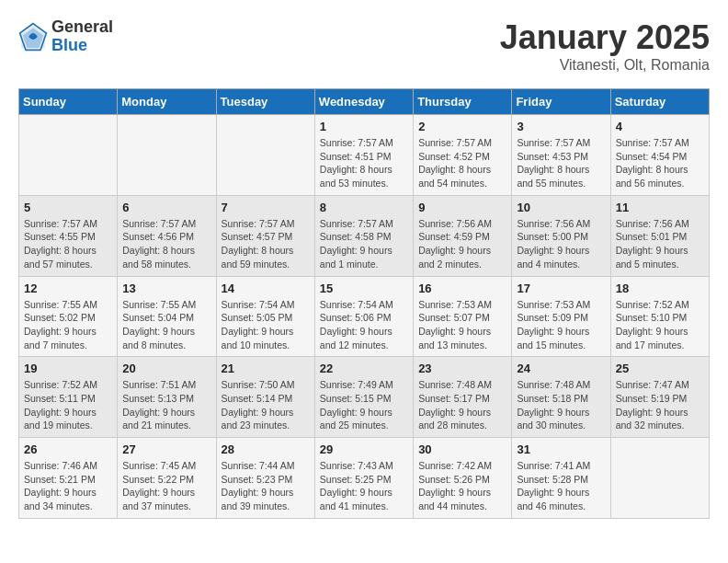 This screenshot has width=728, height=563. I want to click on day-number: 1, so click(364, 127).